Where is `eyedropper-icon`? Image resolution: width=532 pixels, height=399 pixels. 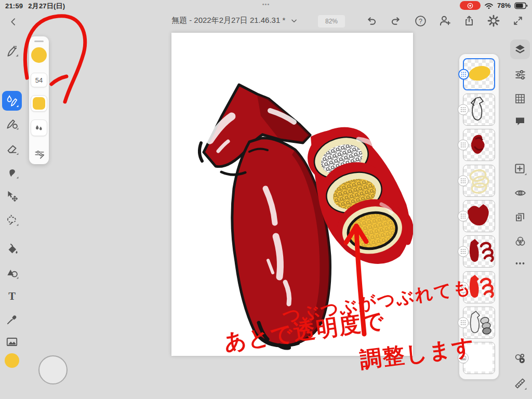
eyedropper-icon is located at coordinates (12, 320).